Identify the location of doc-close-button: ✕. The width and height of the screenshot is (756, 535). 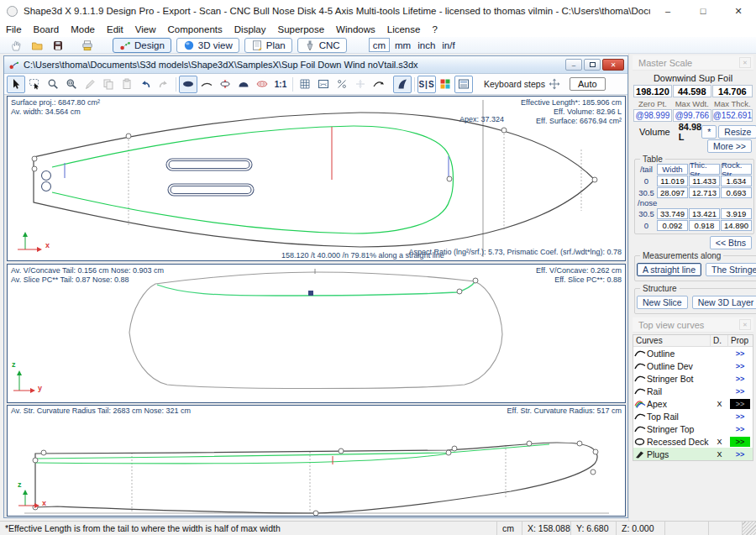
(613, 65).